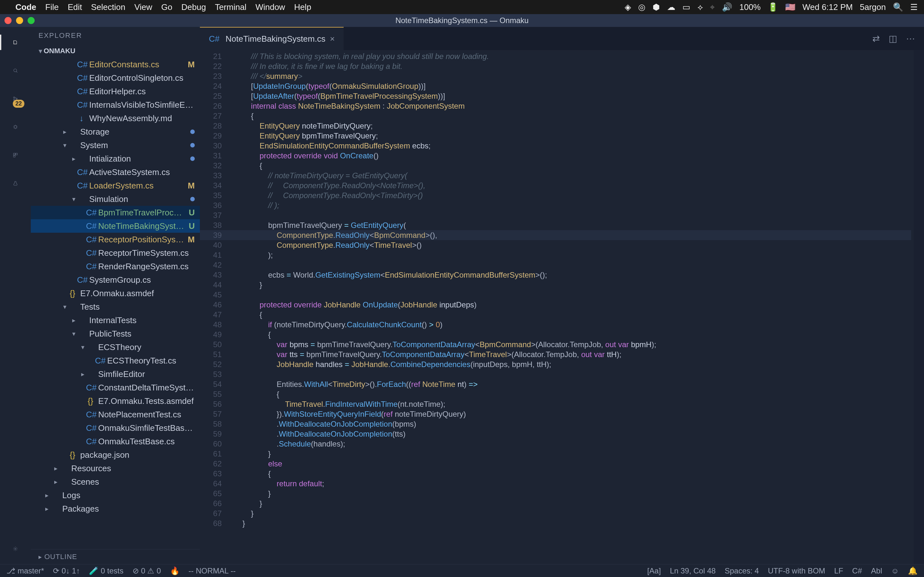  Describe the element at coordinates (115, 240) in the screenshot. I see `file-row: C#ReceptorPositionSystem.csM` at that location.